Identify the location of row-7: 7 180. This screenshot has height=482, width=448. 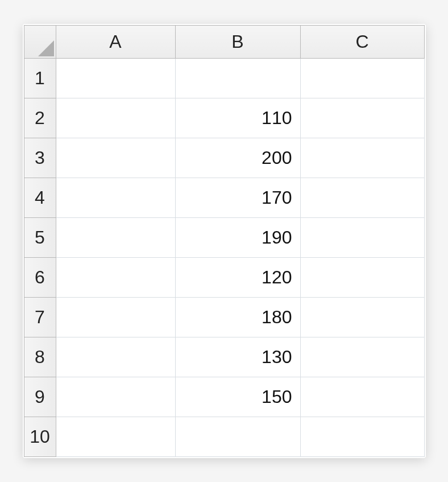
(224, 318).